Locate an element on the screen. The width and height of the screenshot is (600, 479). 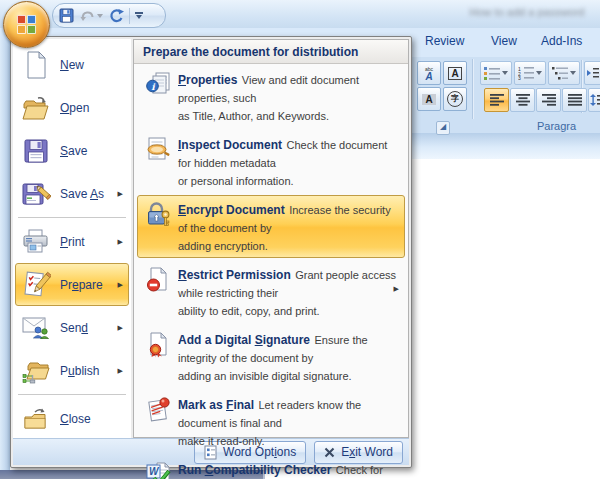
menu-item-prepare: Prepare ▶ is located at coordinates (72, 284).